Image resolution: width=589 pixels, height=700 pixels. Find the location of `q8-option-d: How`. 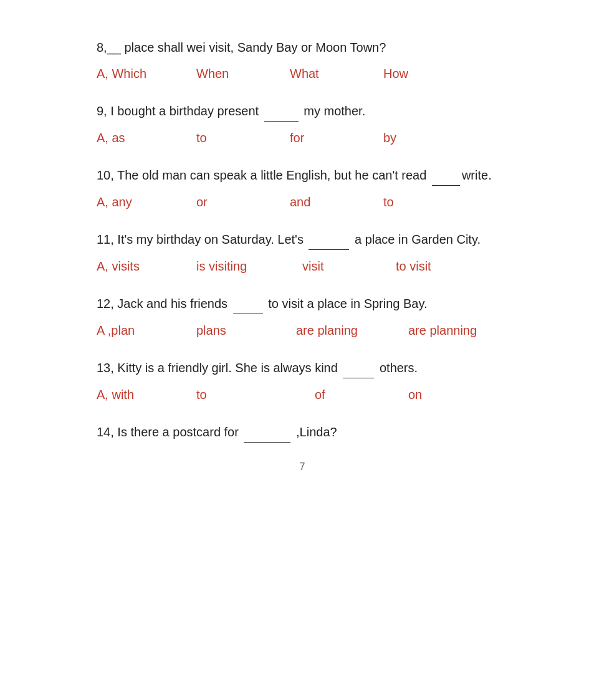

q8-option-d: How is located at coordinates (430, 74).